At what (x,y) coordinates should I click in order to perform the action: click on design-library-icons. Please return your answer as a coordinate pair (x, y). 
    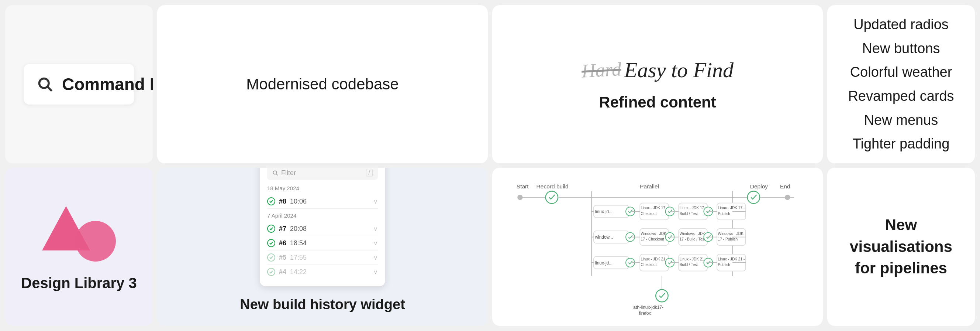
    Looking at the image, I should click on (79, 232).